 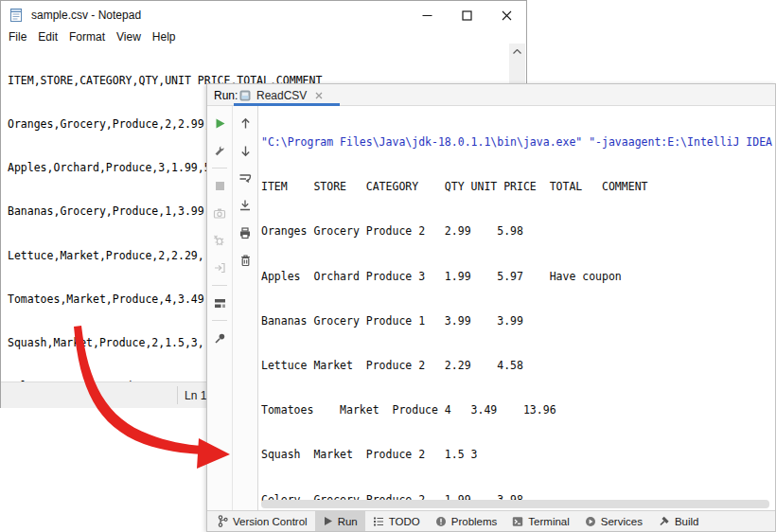 I want to click on scrollbar-up-arrow-icon, so click(x=517, y=51).